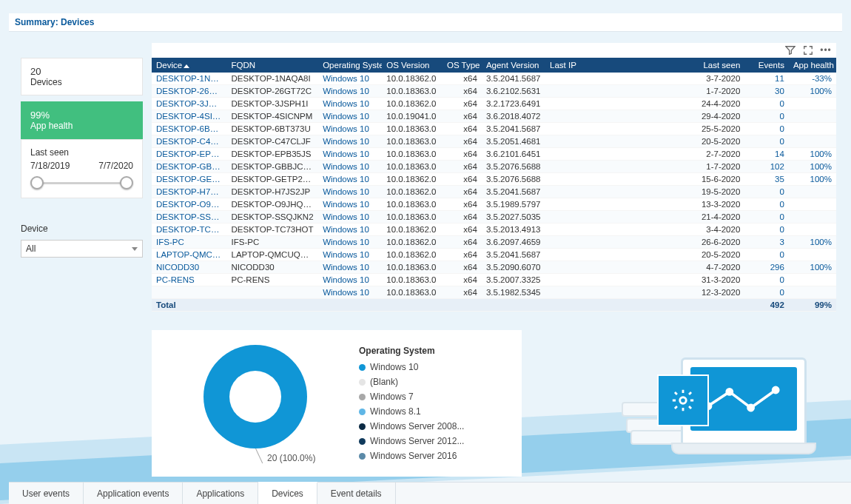  What do you see at coordinates (189, 154) in the screenshot?
I see `cell-device: DESKTOP-EPB35JS` at bounding box center [189, 154].